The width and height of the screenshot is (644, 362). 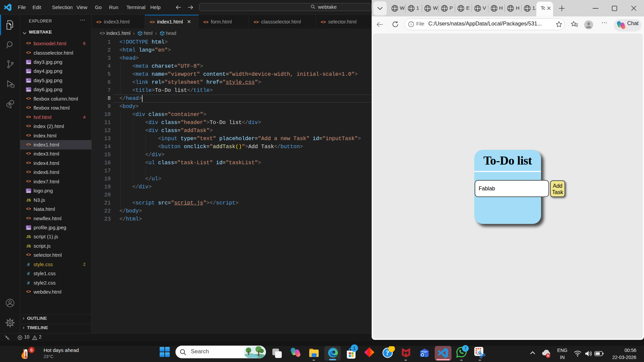 What do you see at coordinates (355, 348) in the screenshot?
I see `svg-text: 1` at bounding box center [355, 348].